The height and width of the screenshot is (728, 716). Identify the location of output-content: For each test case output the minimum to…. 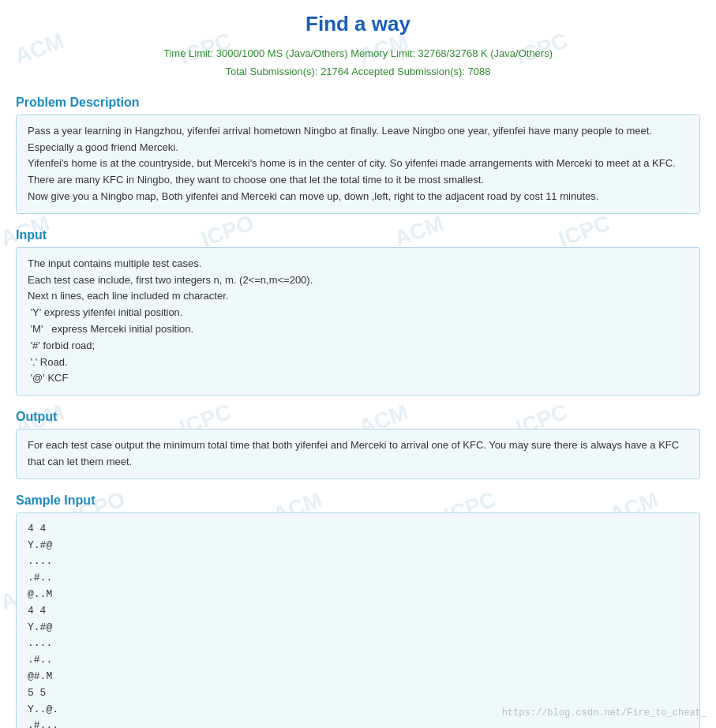
(358, 454).